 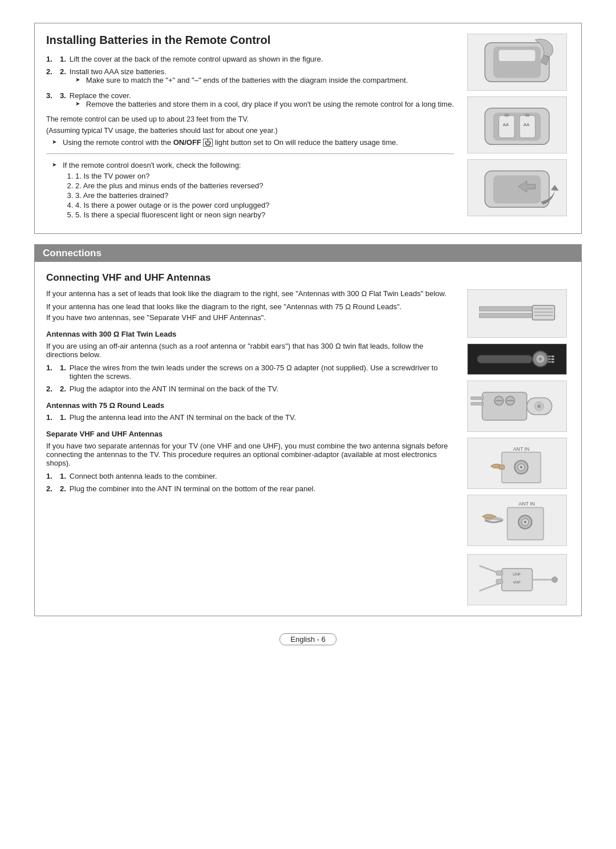 What do you see at coordinates (250, 476) in the screenshot?
I see `separate-step-1: 1. Connect both antenna leads to the com…` at bounding box center [250, 476].